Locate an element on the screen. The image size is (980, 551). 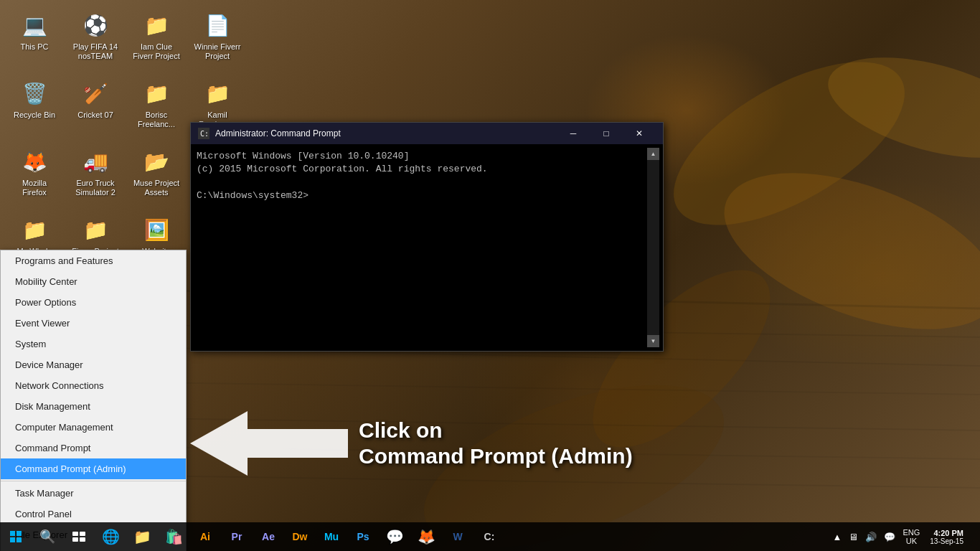
menu-item-command-prompt: Command Prompt is located at coordinates (93, 448).